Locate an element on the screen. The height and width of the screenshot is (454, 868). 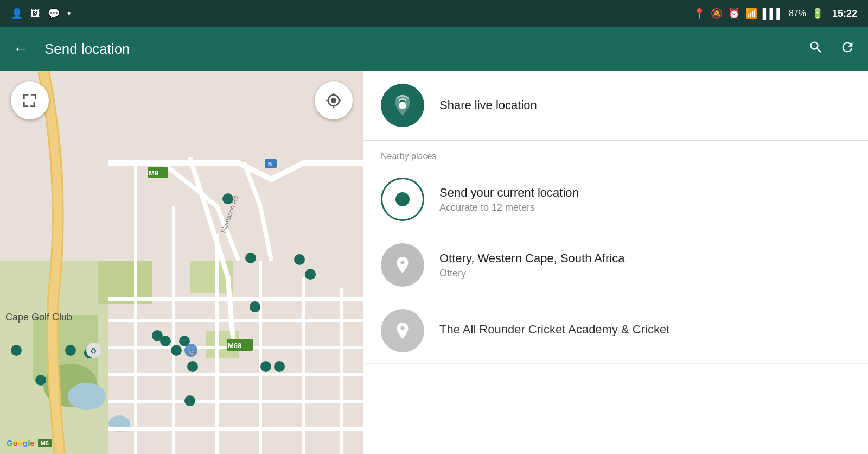
place-item-cricket: The All Rounder Cricket Academy & Cricke… is located at coordinates (616, 331).